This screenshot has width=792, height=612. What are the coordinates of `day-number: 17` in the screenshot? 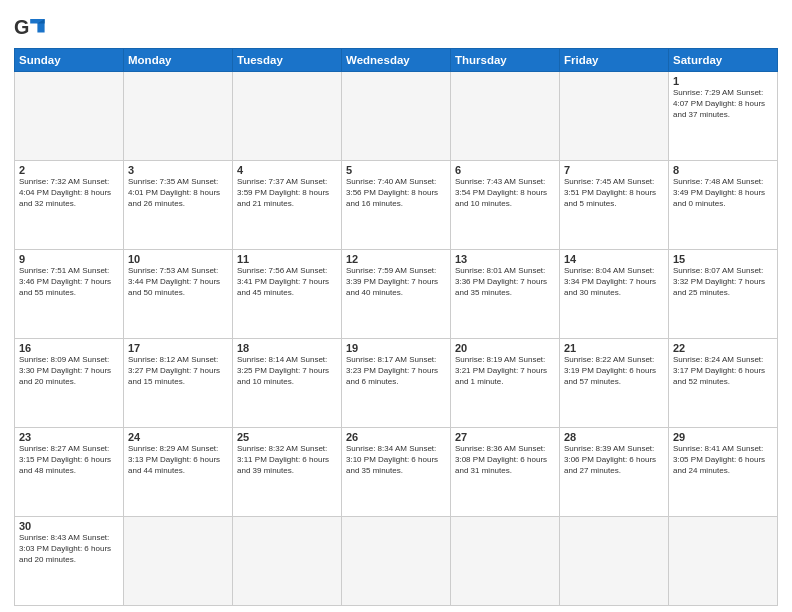 It's located at (178, 348).